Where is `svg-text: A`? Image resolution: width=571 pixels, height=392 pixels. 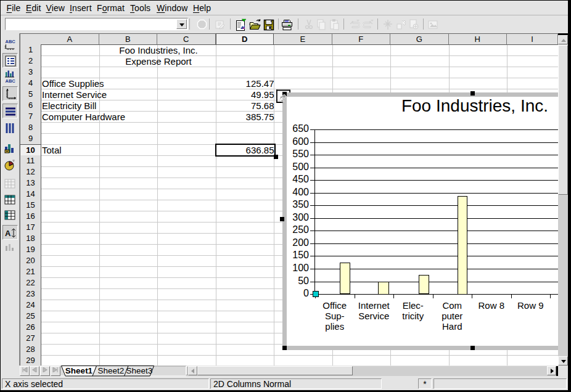
svg-text: A is located at coordinates (8, 233).